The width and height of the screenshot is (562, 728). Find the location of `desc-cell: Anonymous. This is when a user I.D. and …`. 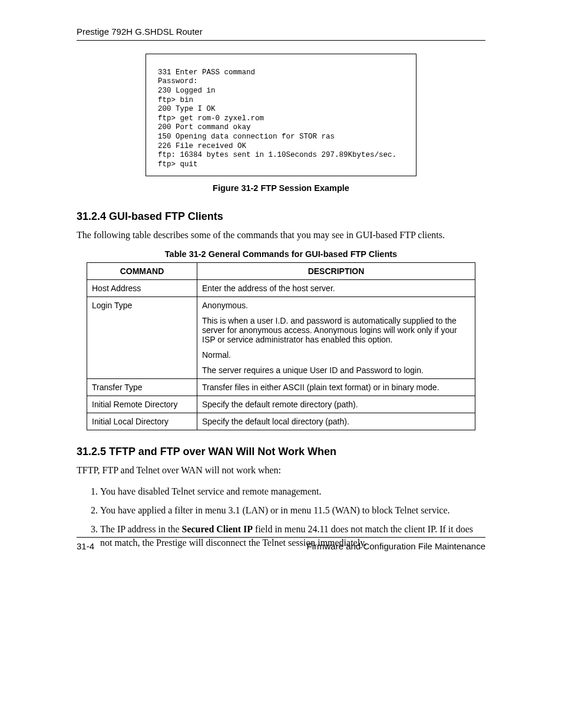

desc-cell: Anonymous. This is when a user I.D. and … is located at coordinates (336, 338).